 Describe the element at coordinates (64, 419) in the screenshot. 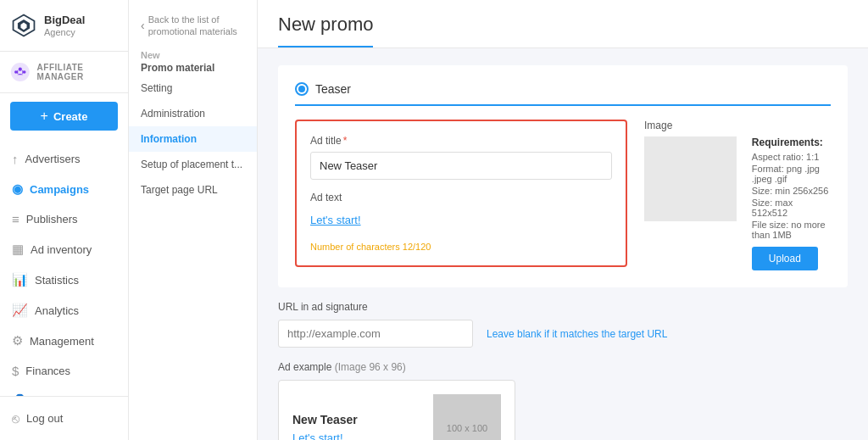

I see `logout-item: ⎋ Log out` at that location.